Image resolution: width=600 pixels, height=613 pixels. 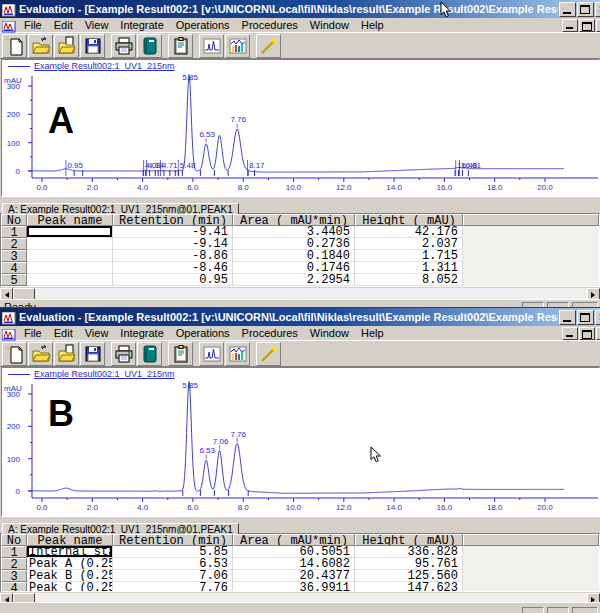 What do you see at coordinates (40, 354) in the screenshot?
I see `open-folder-button` at bounding box center [40, 354].